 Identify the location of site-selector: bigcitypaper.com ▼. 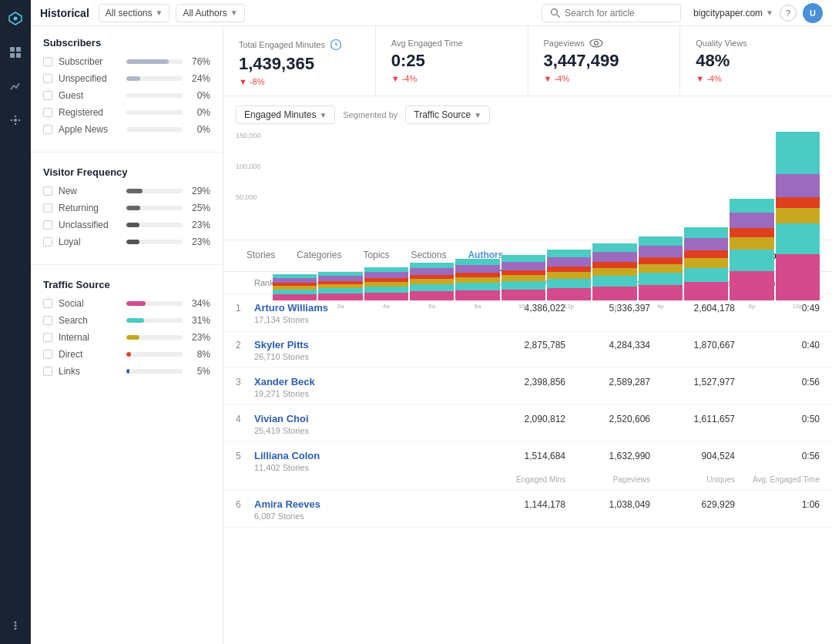
(733, 13).